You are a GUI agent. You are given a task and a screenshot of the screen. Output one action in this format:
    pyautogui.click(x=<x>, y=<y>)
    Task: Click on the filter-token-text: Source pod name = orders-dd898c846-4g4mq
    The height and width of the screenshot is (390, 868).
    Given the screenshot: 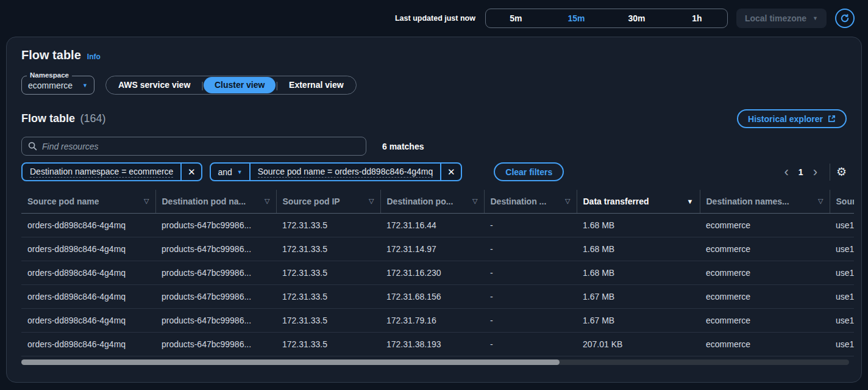 What is the action you would take?
    pyautogui.click(x=346, y=172)
    